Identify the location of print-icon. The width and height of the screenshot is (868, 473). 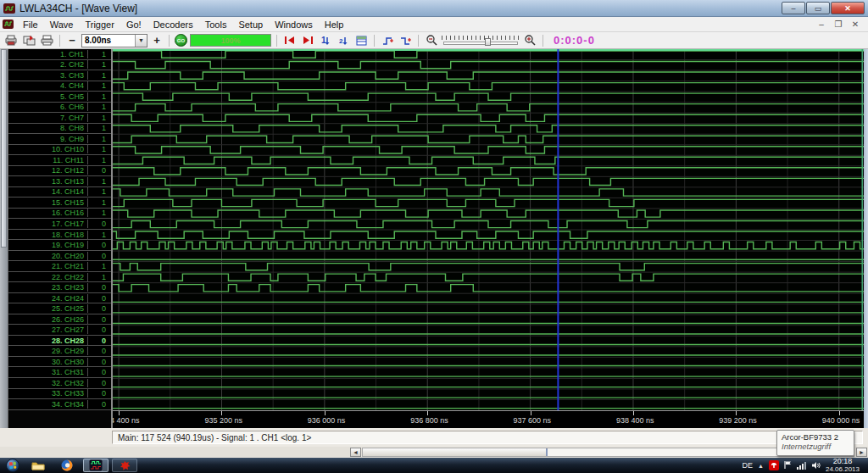
(47, 41).